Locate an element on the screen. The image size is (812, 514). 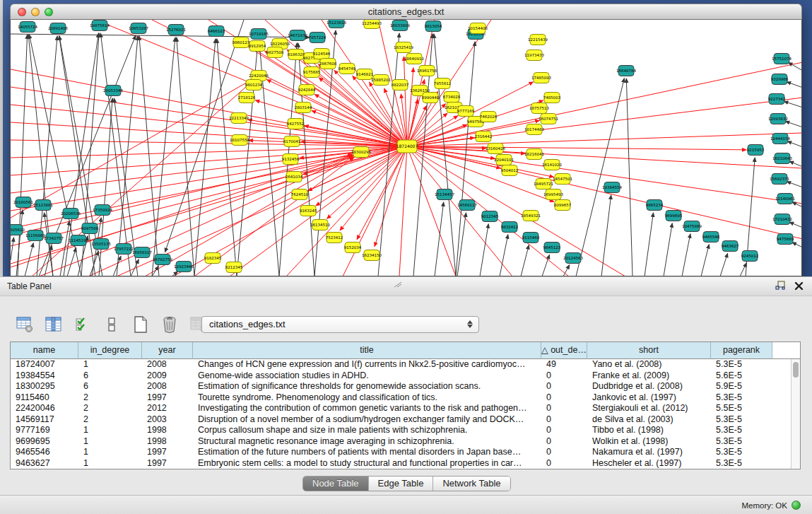
graph-node: 12093832 is located at coordinates (778, 119).